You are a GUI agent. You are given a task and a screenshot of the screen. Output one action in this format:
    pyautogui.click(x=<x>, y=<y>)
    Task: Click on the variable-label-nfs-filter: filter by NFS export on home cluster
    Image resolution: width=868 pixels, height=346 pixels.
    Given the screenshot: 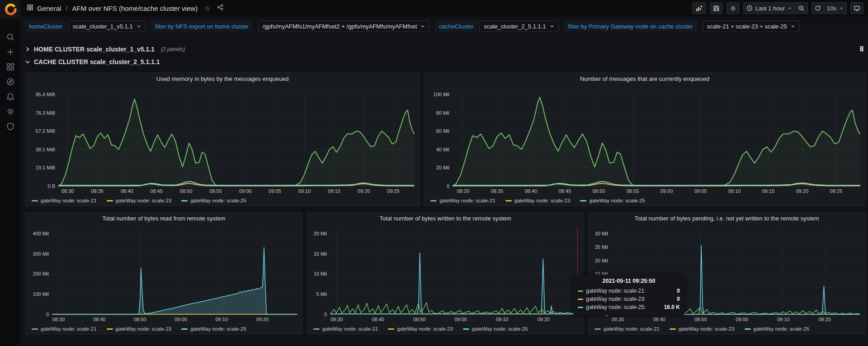 What is the action you would take?
    pyautogui.click(x=202, y=26)
    